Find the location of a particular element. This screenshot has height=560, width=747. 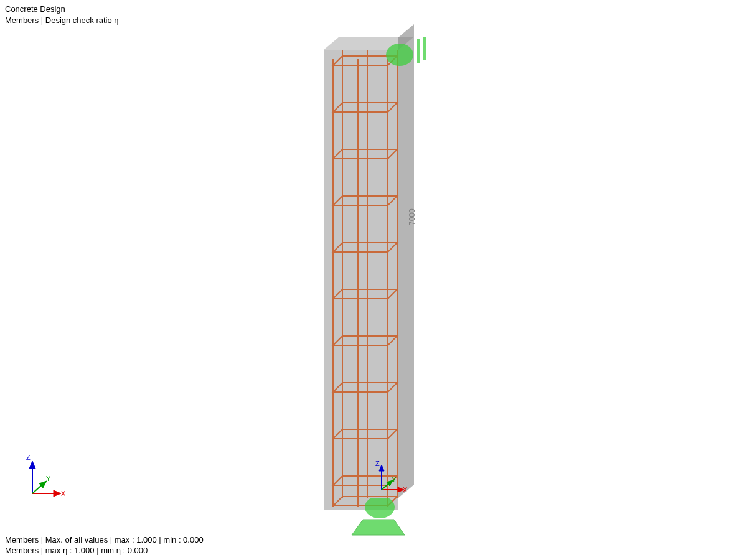

footer-line-2: Members | max η : 1.000 | min η : 0.000 is located at coordinates (105, 551).